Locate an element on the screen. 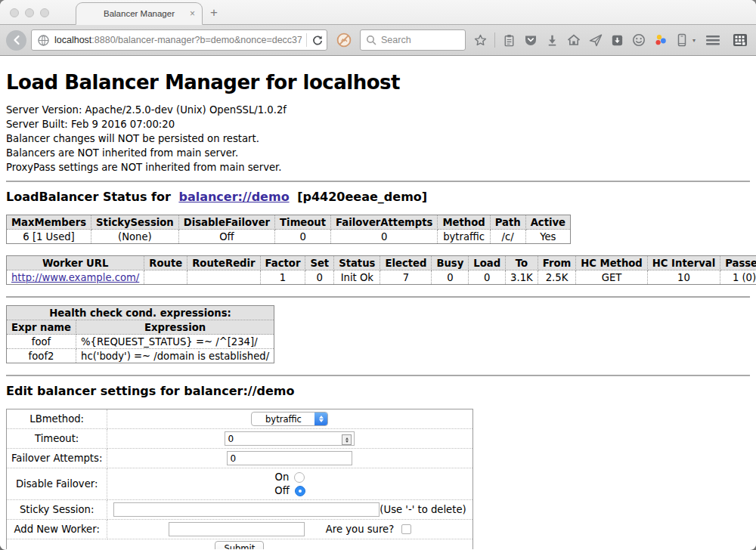  chevron-down-icon: ▾ is located at coordinates (694, 41).